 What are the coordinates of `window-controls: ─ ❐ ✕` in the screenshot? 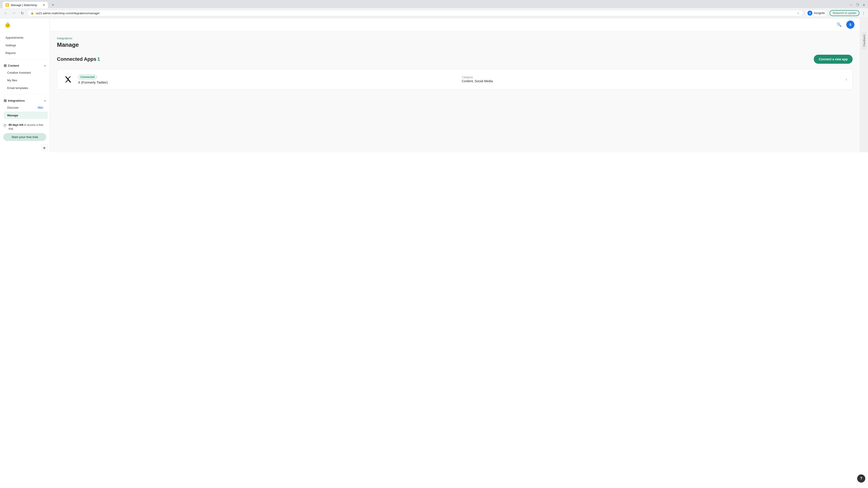 It's located at (858, 5).